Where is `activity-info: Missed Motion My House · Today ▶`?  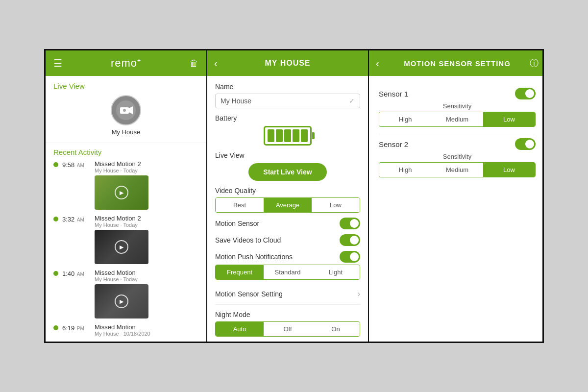 activity-info: Missed Motion My House · Today ▶ is located at coordinates (147, 294).